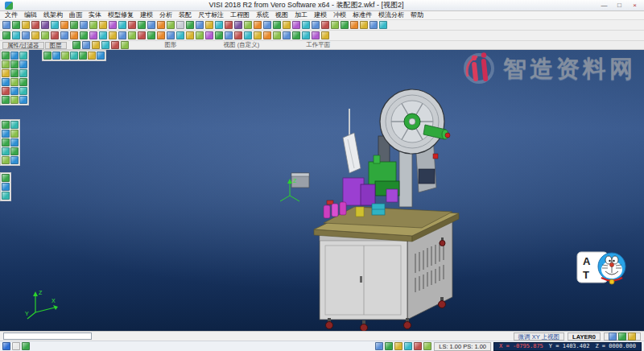 The image size is (644, 351). I want to click on command-input, so click(47, 337).